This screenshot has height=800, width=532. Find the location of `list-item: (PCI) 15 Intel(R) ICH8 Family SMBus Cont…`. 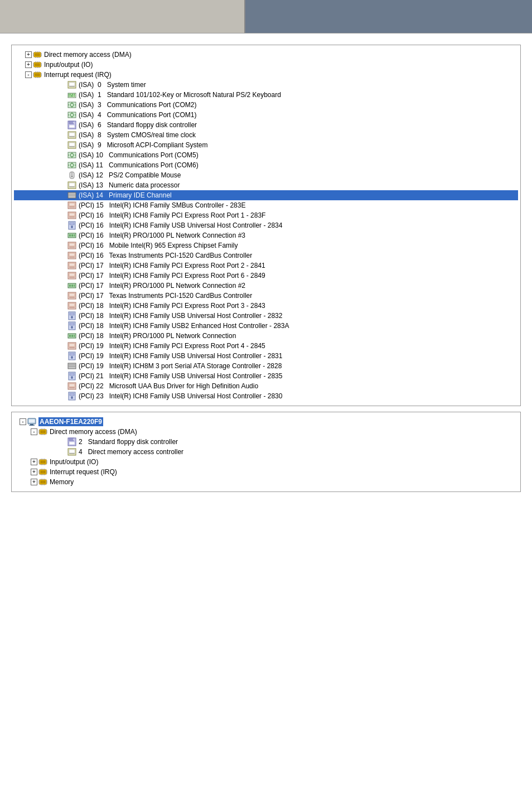

list-item: (PCI) 15 Intel(R) ICH8 Family SMBus Cont… is located at coordinates (266, 205).